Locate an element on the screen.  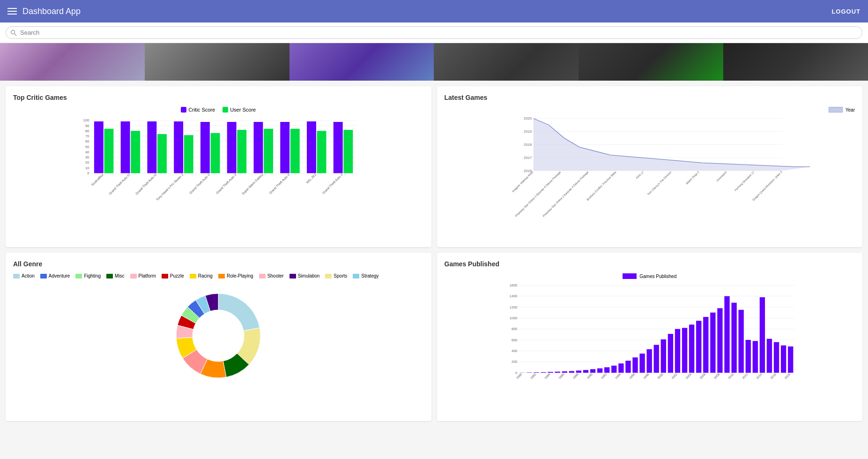
genre-legend-item: Misc is located at coordinates (115, 276).